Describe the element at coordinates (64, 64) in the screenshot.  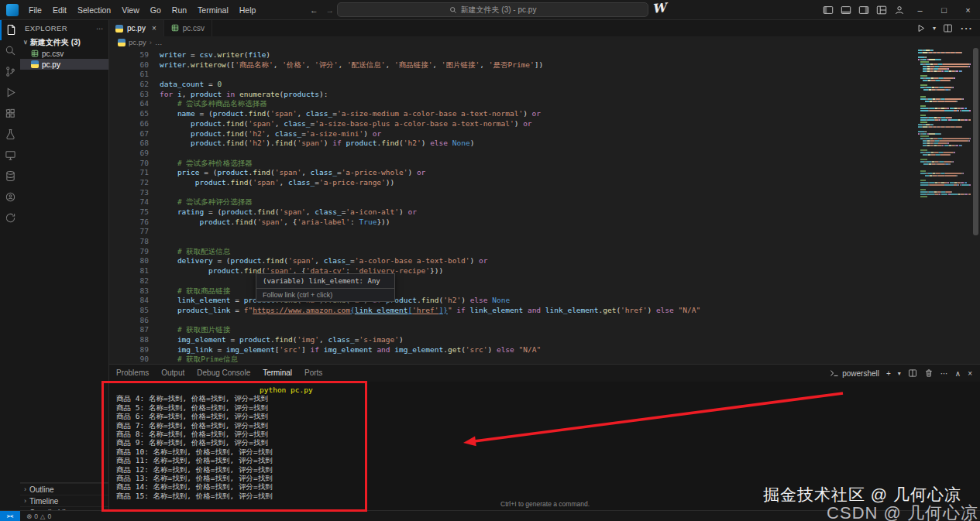
I see `file-item-pc.py: pc.py` at that location.